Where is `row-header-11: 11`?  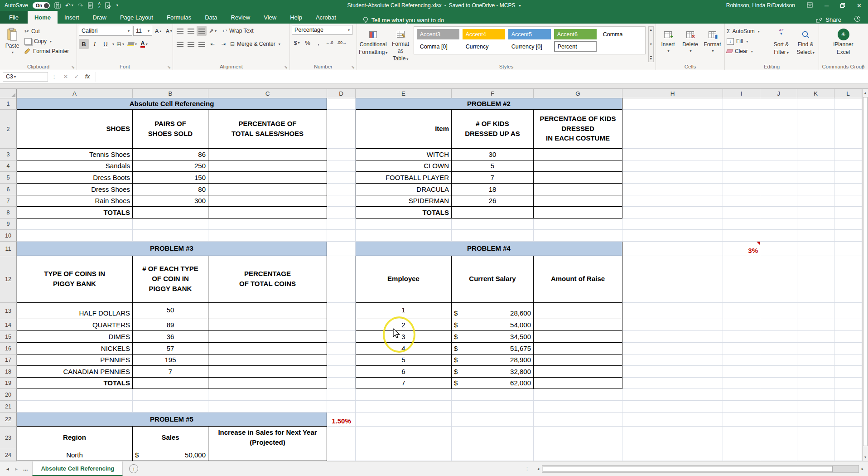 row-header-11: 11 is located at coordinates (8, 249).